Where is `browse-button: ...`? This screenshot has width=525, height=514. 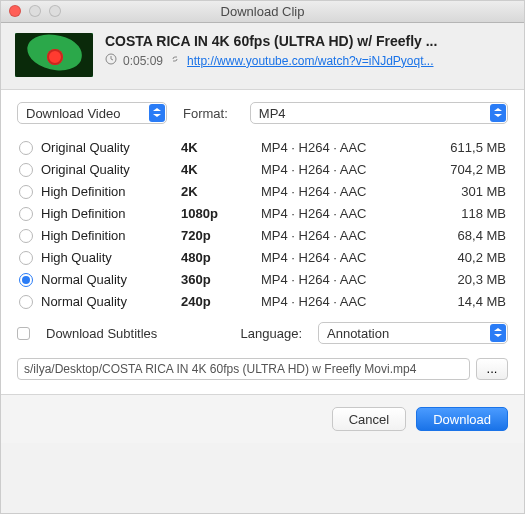 browse-button: ... is located at coordinates (492, 369).